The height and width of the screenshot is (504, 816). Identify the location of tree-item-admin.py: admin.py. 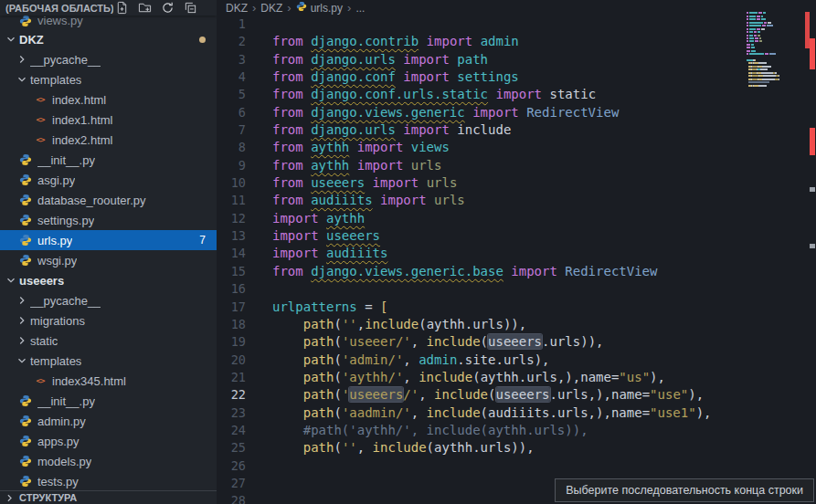
(108, 421).